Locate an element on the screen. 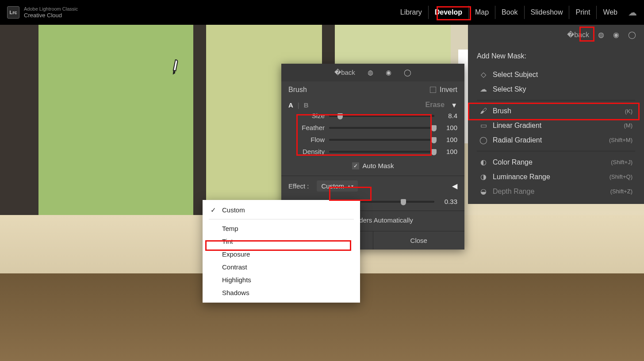 Image resolution: width=644 pixels, height=361 pixels. dropdown-caret-icon: ▲▾ is located at coordinates (350, 186).